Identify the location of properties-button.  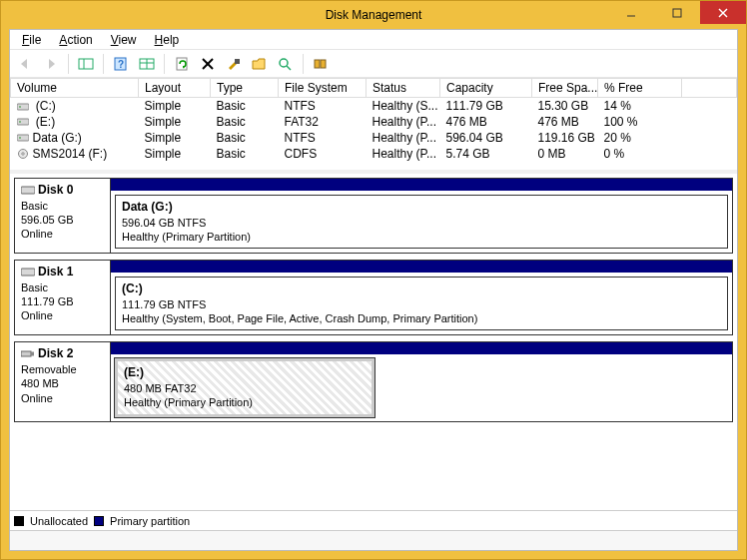
(234, 64).